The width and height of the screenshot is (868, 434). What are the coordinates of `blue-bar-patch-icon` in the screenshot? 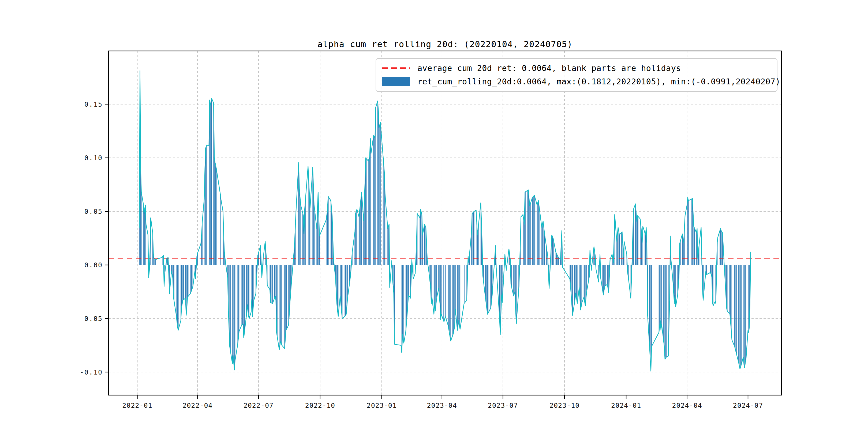 It's located at (396, 82).